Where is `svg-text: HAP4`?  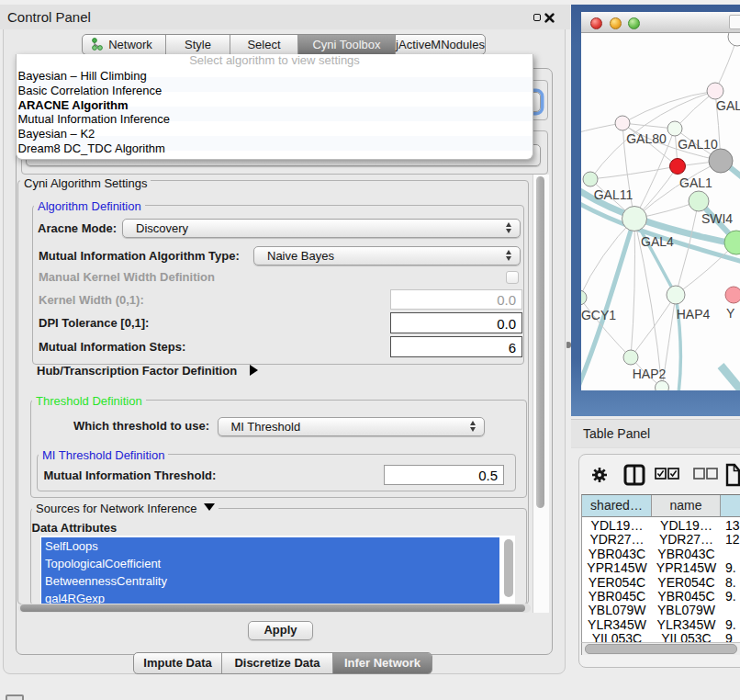 svg-text: HAP4 is located at coordinates (694, 314).